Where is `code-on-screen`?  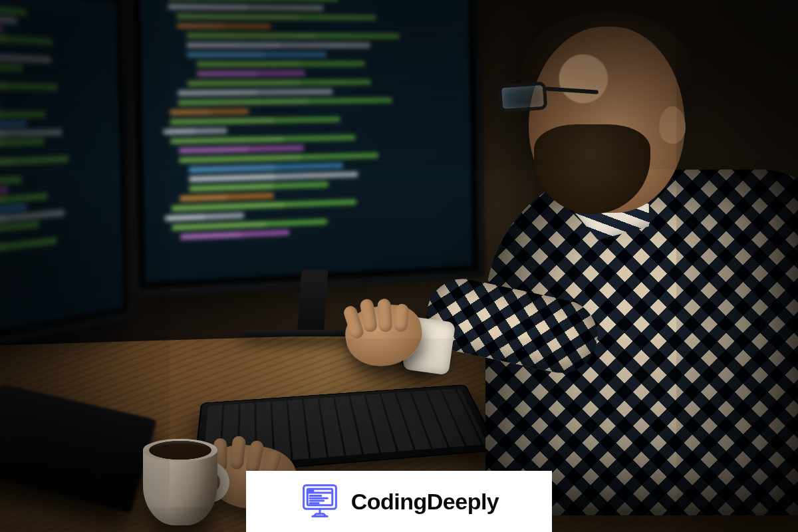
code-on-screen is located at coordinates (60, 169).